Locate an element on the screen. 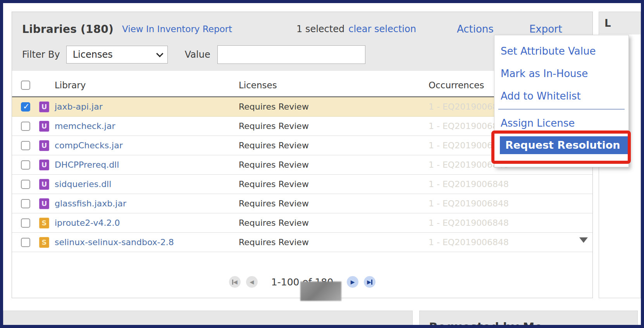  redaction-blur-box is located at coordinates (321, 291).